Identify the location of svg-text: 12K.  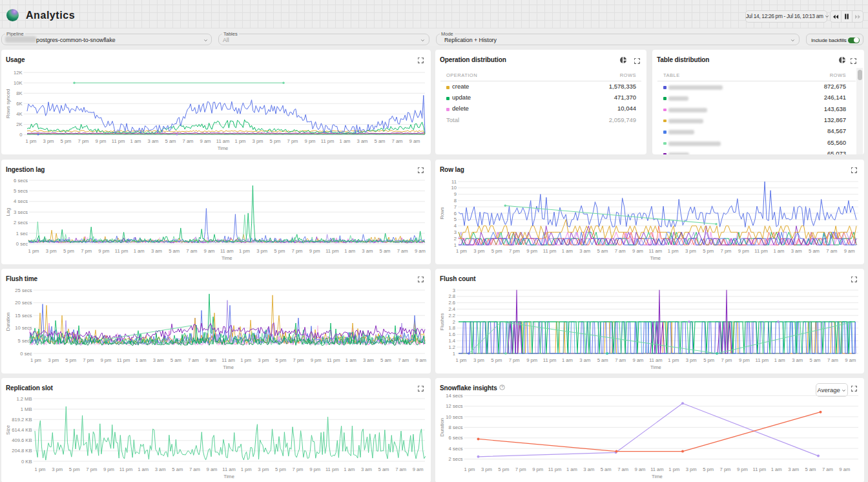
(18, 72).